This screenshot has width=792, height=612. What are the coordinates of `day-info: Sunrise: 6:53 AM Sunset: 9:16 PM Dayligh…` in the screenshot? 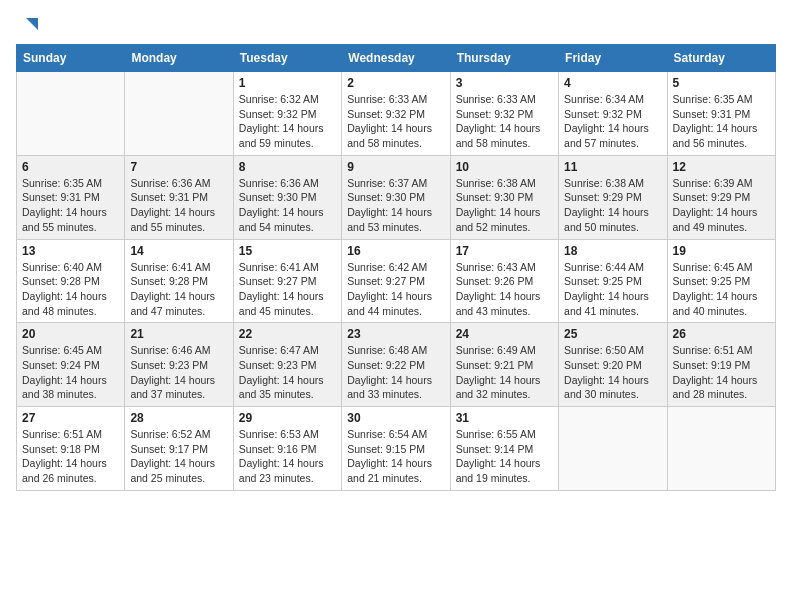 It's located at (288, 456).